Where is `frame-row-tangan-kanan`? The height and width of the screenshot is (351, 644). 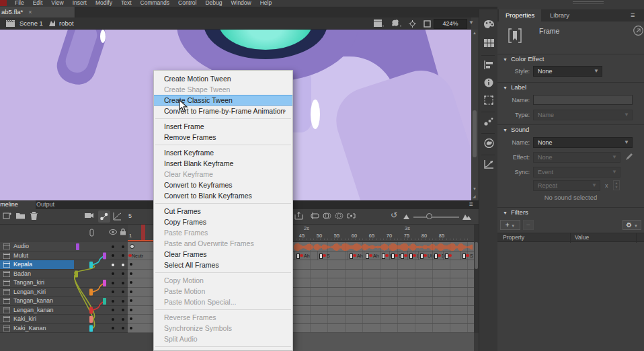 frame-row-tangan-kanan is located at coordinates (383, 301).